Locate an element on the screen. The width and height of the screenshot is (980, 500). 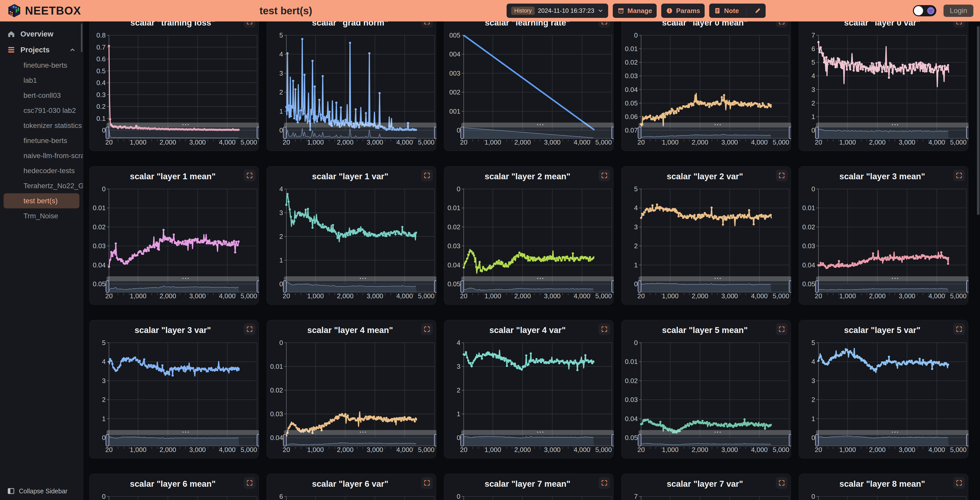
login-button: Login is located at coordinates (959, 11).